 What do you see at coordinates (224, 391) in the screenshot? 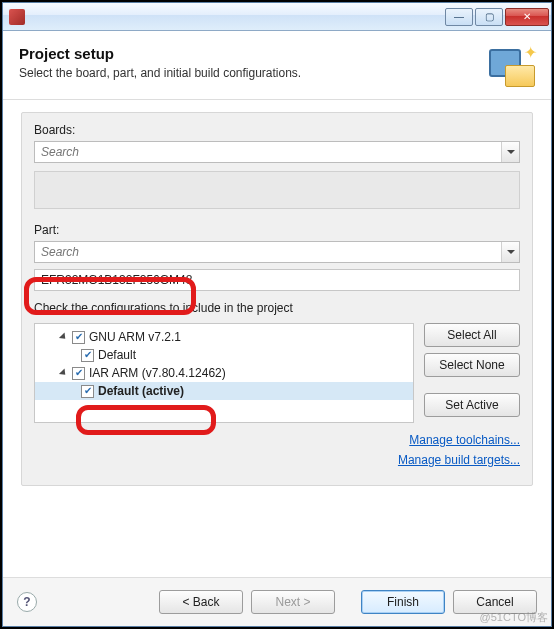
I see `tree-node-iar-default-active: ✔ Default (active)` at bounding box center [224, 391].